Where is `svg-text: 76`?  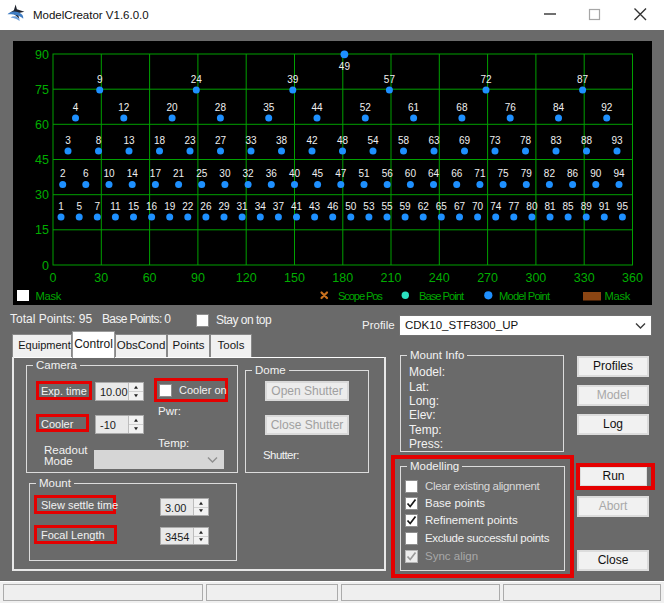 svg-text: 76 is located at coordinates (511, 108).